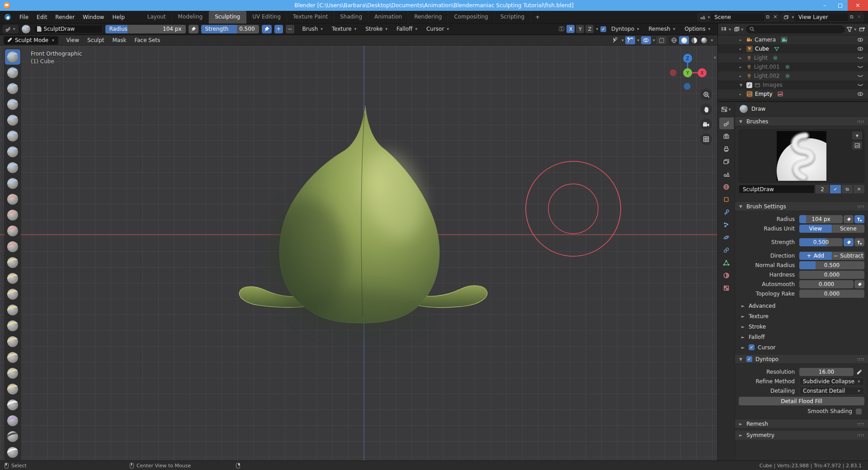  Describe the element at coordinates (802, 316) in the screenshot. I see `texture-panel-header: ►Texture` at that location.